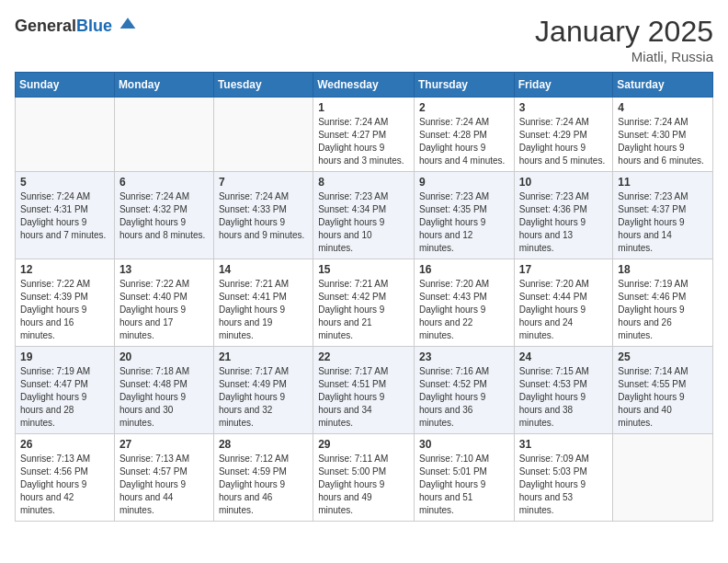  Describe the element at coordinates (464, 223) in the screenshot. I see `day-info: Sunrise: 7:23 AMSunset: 4:35 PMDaylight …` at that location.